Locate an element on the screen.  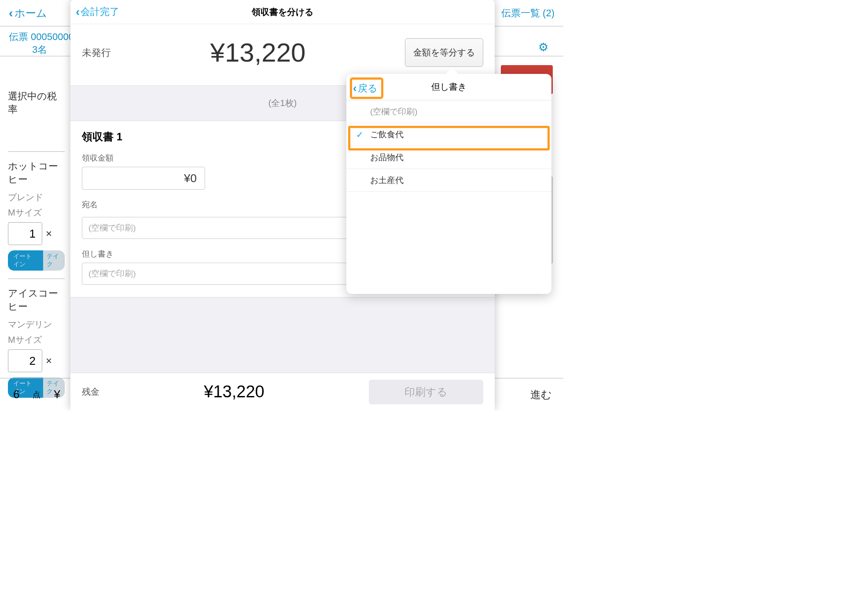
total-amount: ¥13,220 is located at coordinates (258, 53).